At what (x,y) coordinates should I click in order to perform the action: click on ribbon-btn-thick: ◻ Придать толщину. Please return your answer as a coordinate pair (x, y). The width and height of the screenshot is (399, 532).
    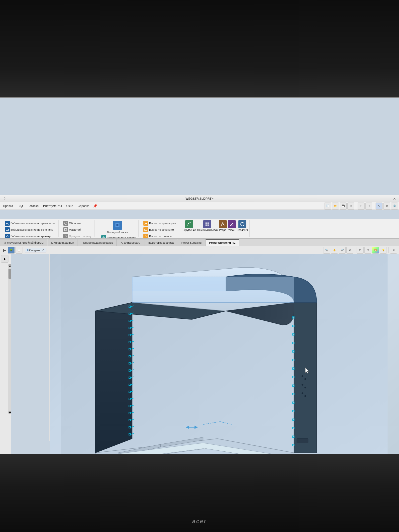
    Looking at the image, I should click on (77, 236).